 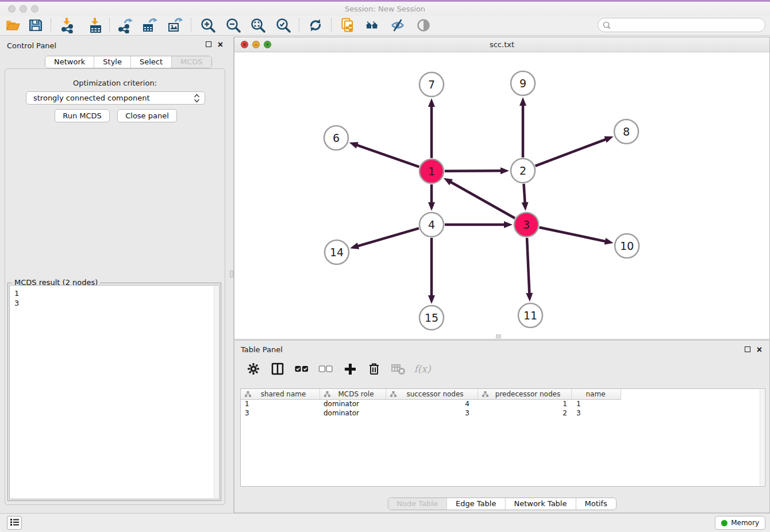 What do you see at coordinates (117, 303) in the screenshot?
I see `result-line: 3` at bounding box center [117, 303].